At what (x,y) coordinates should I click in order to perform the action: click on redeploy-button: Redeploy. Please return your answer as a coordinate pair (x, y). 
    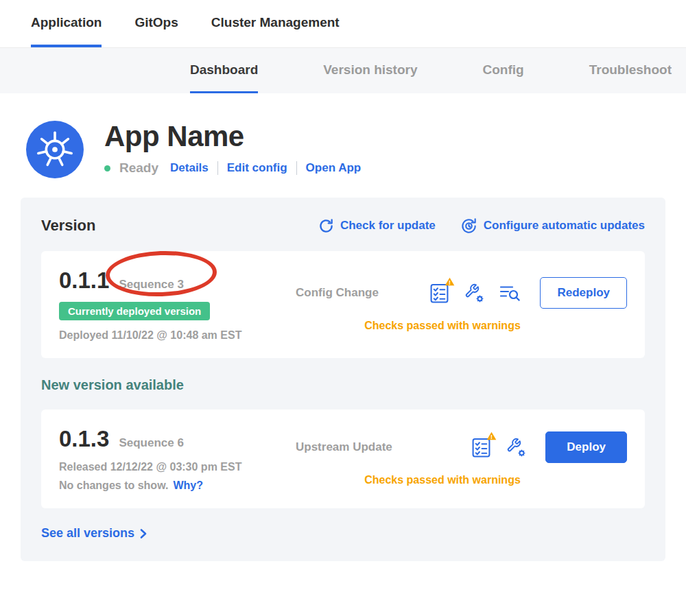
    Looking at the image, I should click on (583, 293).